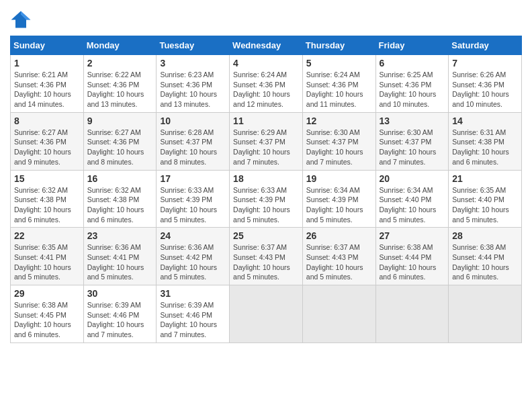  Describe the element at coordinates (193, 90) in the screenshot. I see `day-info: Sunrise: 6:23 AMSunset: 4:36 PMDaylight:…` at that location.